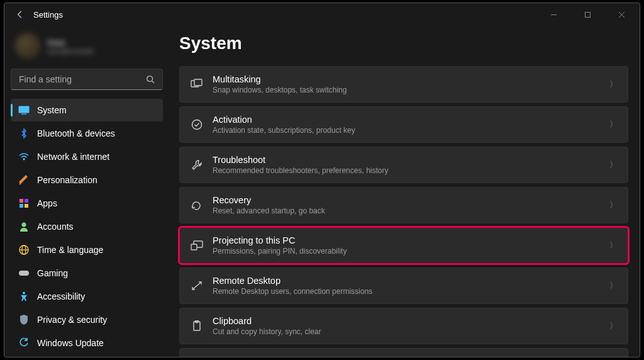  I want to click on item-clipboard: Clipboard Cut and copy history, sync, cl…, so click(404, 326).